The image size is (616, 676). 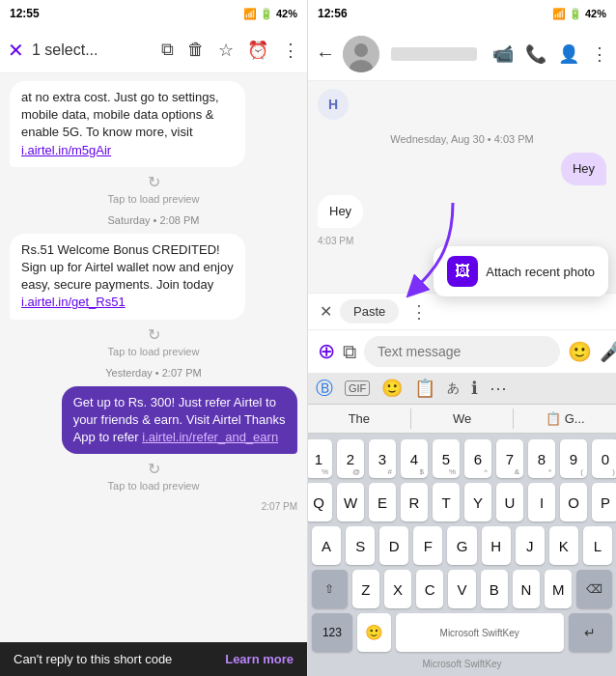 I want to click on more-kb-icon: ⋯, so click(x=498, y=388).